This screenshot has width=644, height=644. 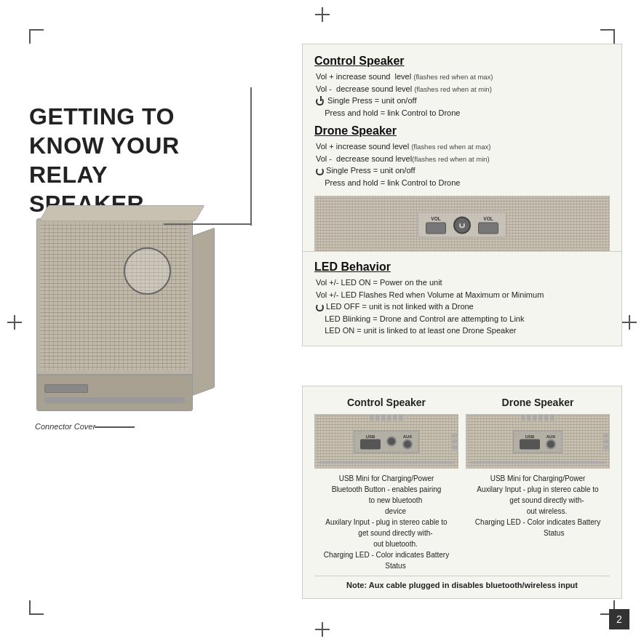 I want to click on control-bottom-line, so click(x=386, y=463).